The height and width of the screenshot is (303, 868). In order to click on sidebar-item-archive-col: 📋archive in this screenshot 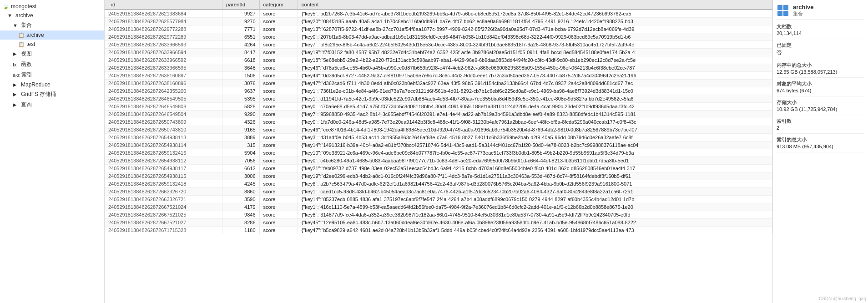, I will do `click(52, 35)`.